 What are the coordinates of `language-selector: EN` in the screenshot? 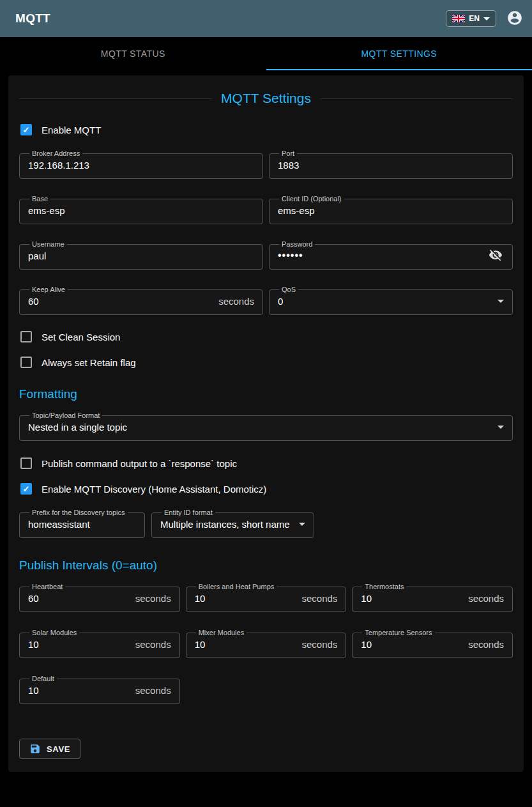 It's located at (471, 19).